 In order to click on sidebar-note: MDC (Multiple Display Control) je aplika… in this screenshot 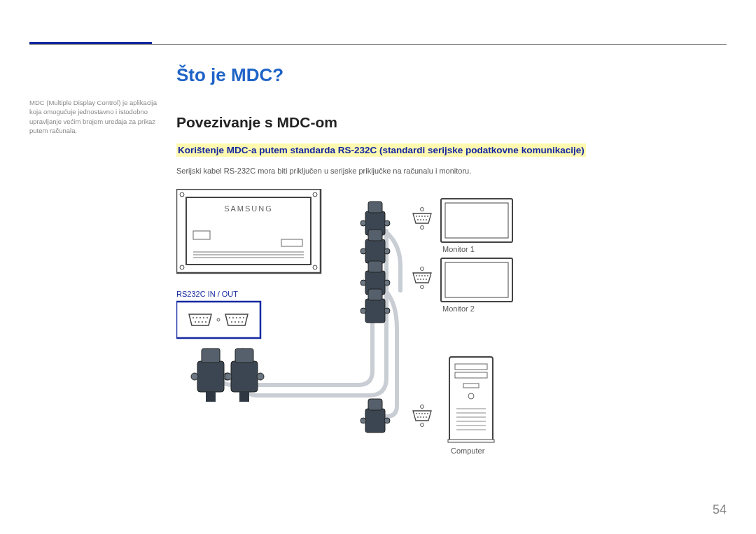, I will do `click(94, 116)`.